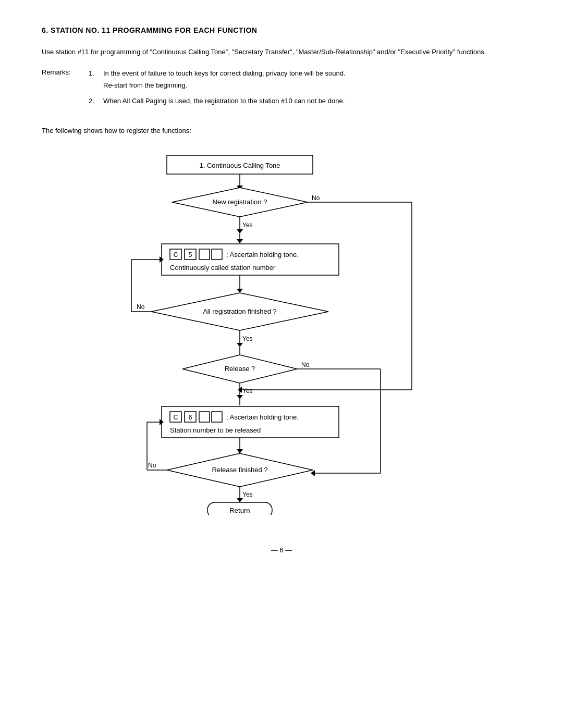 The height and width of the screenshot is (728, 563). What do you see at coordinates (305, 80) in the screenshot?
I see `remark-1: 1. In the event of failure to touch keys…` at bounding box center [305, 80].